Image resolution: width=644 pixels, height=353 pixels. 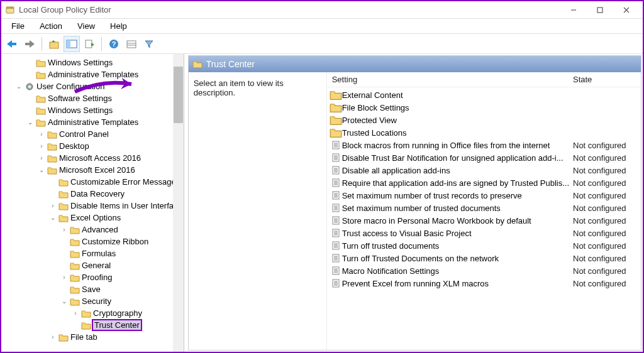 What do you see at coordinates (94, 325) in the screenshot?
I see `tree-node: Trust Center` at bounding box center [94, 325].